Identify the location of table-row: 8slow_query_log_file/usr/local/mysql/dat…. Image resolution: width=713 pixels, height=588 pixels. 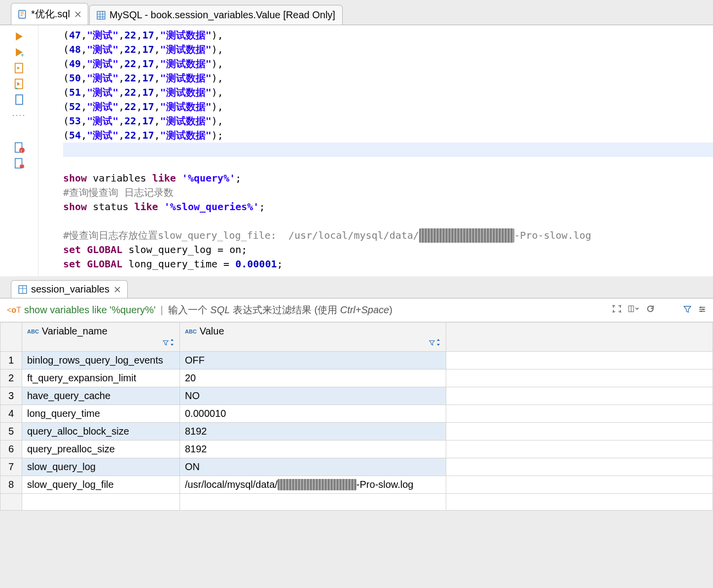
(357, 485).